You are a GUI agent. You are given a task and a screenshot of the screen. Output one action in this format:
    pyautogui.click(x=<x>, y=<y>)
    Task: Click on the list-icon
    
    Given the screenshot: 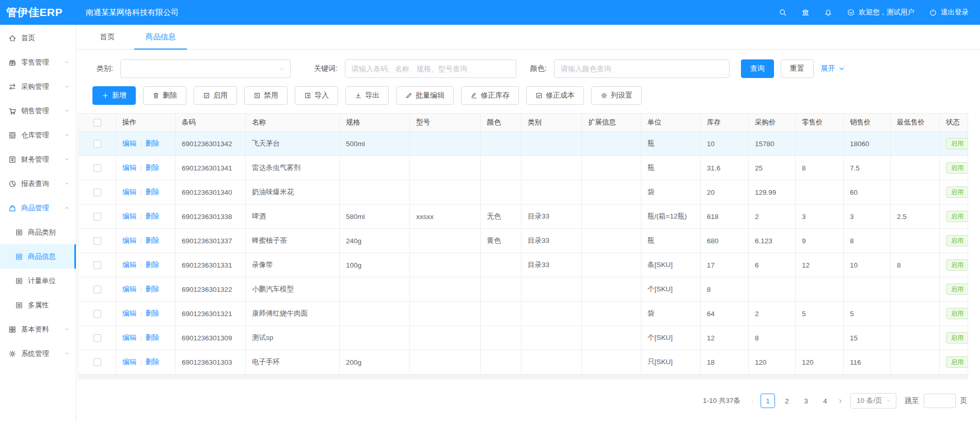 What is the action you would take?
    pyautogui.click(x=19, y=257)
    